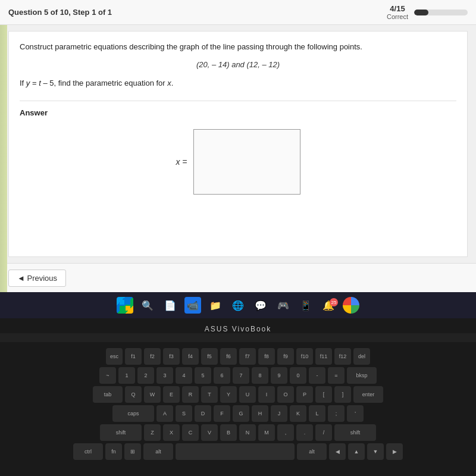  Describe the element at coordinates (171, 356) in the screenshot. I see `key-f3: f3` at that location.